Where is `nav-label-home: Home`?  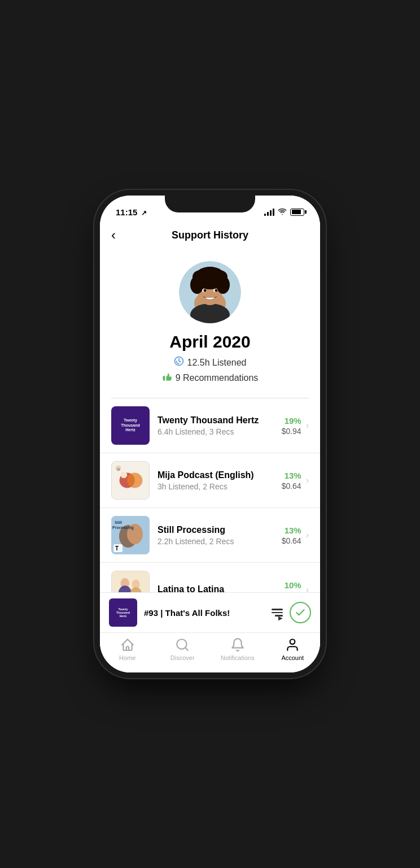
nav-label-home: Home is located at coordinates (128, 658).